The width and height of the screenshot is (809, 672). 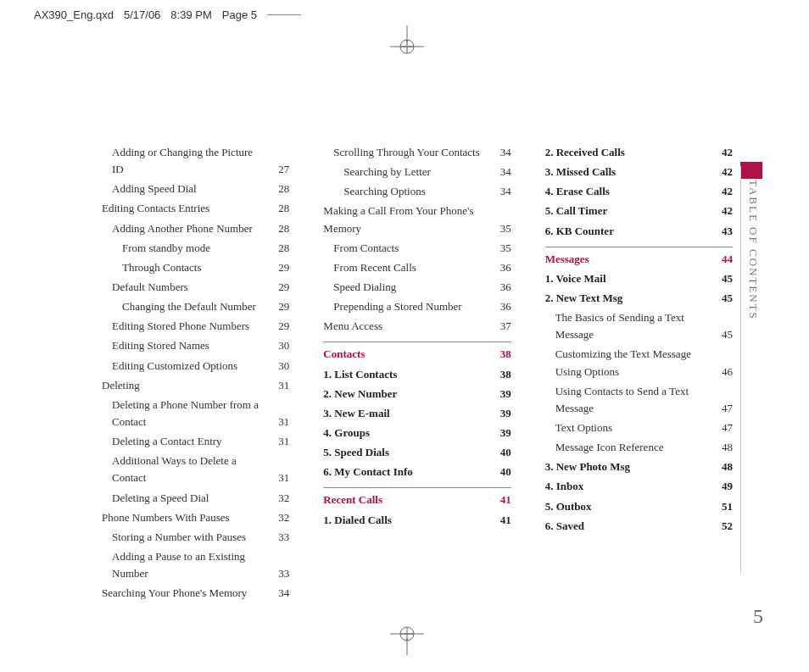 What do you see at coordinates (629, 231) in the screenshot?
I see `toc-label: 6. KB Counter` at bounding box center [629, 231].